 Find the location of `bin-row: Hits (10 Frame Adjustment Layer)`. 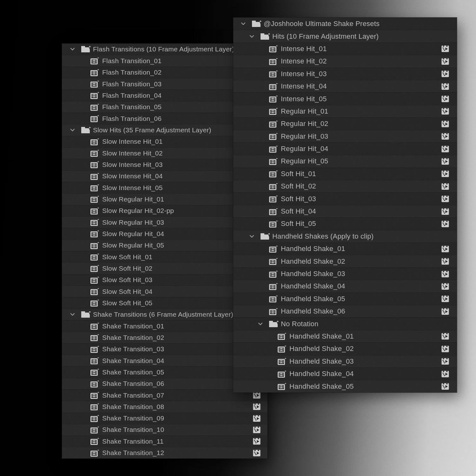

bin-row: Hits (10 Frame Adjustment Layer) is located at coordinates (345, 36).